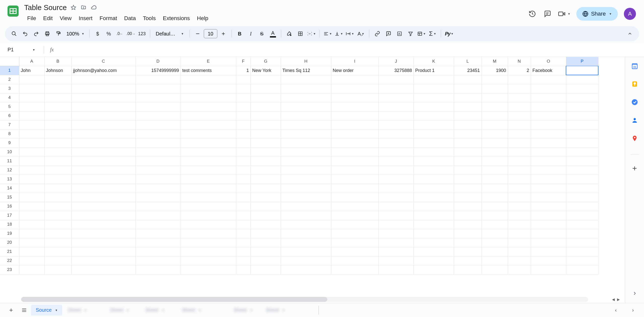 This screenshot has width=644, height=317. Describe the element at coordinates (75, 34) in the screenshot. I see `zoom-selector: 100%▼` at that location.